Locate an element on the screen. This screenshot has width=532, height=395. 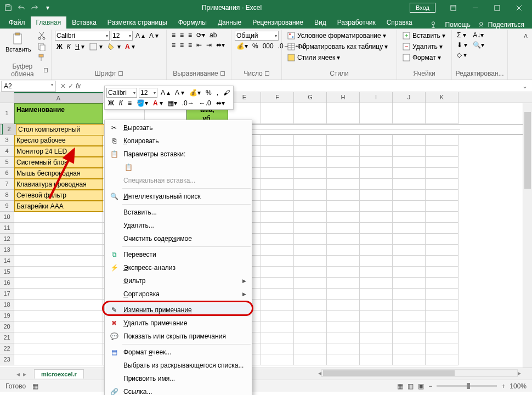
sort-filter-icon: A↓▾ is located at coordinates (478, 35).